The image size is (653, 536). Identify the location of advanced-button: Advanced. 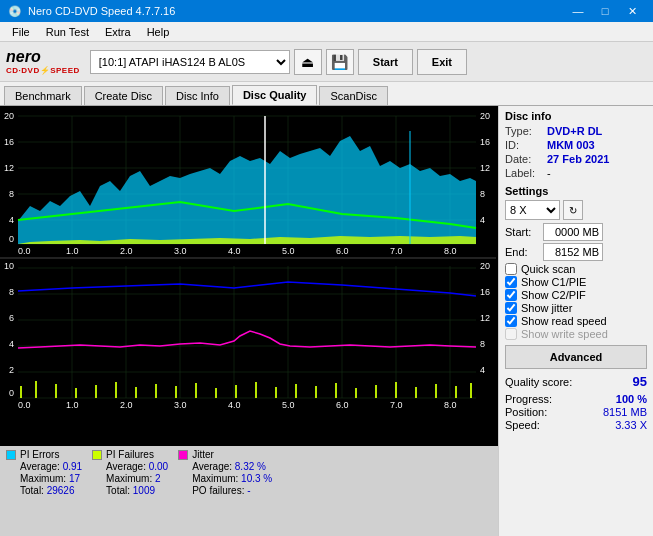
(576, 357).